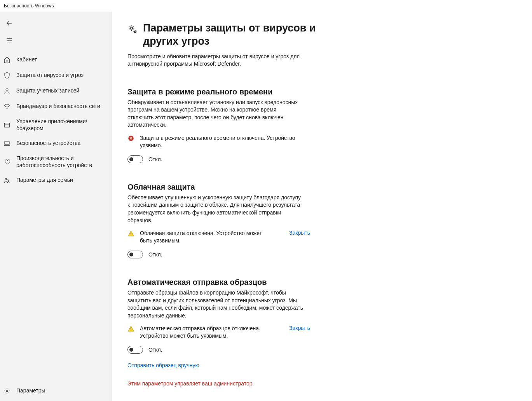 This screenshot has width=532, height=401. What do you see at coordinates (9, 40) in the screenshot?
I see `menu-icon` at bounding box center [9, 40].